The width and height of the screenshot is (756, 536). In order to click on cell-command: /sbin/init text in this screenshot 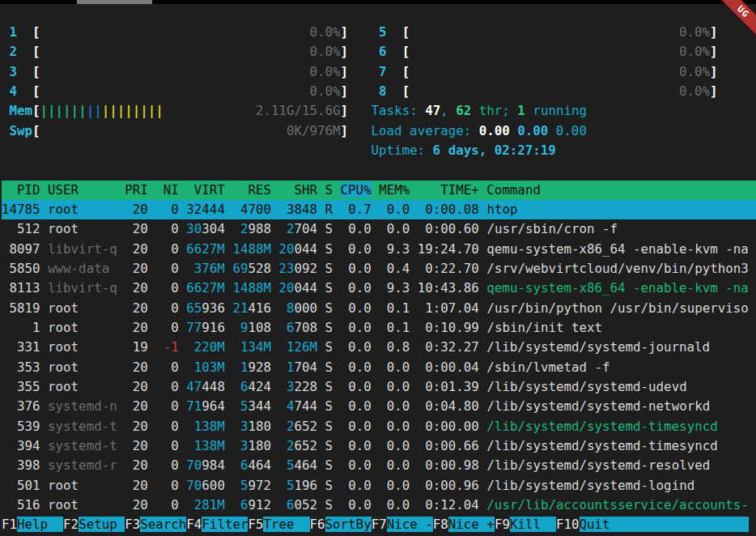, I will do `click(544, 327)`.